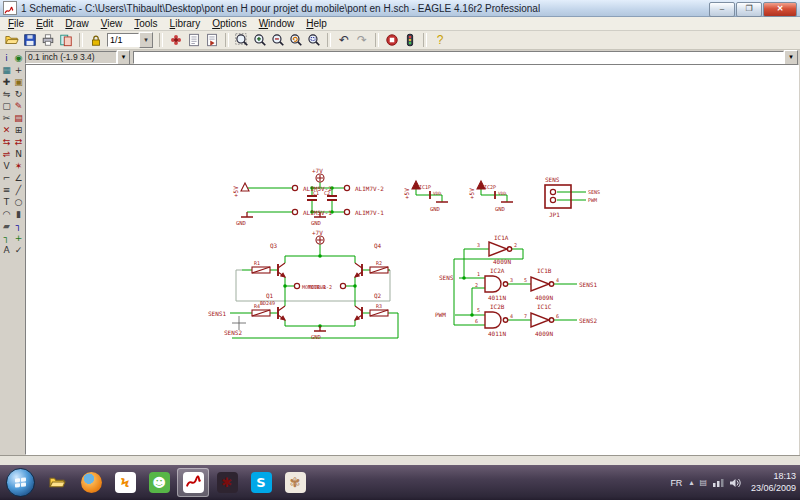 The height and width of the screenshot is (500, 800). I want to click on label-ic1b: IC1B, so click(544, 270).